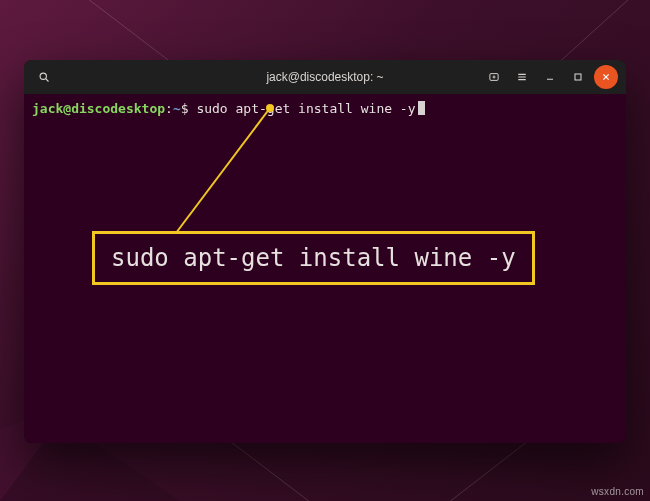 This screenshot has width=650, height=501. I want to click on new-tab-button, so click(494, 77).